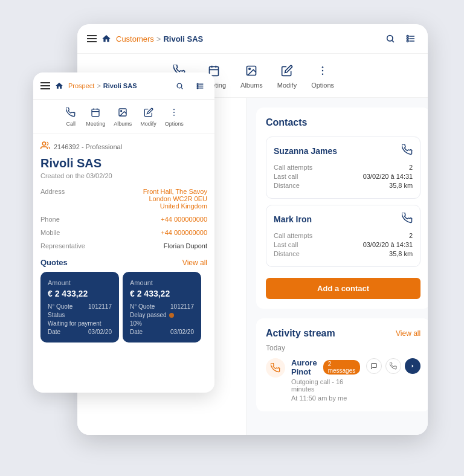 Image resolution: width=464 pixels, height=476 pixels. I want to click on small-rep-label: Representative, so click(68, 246).